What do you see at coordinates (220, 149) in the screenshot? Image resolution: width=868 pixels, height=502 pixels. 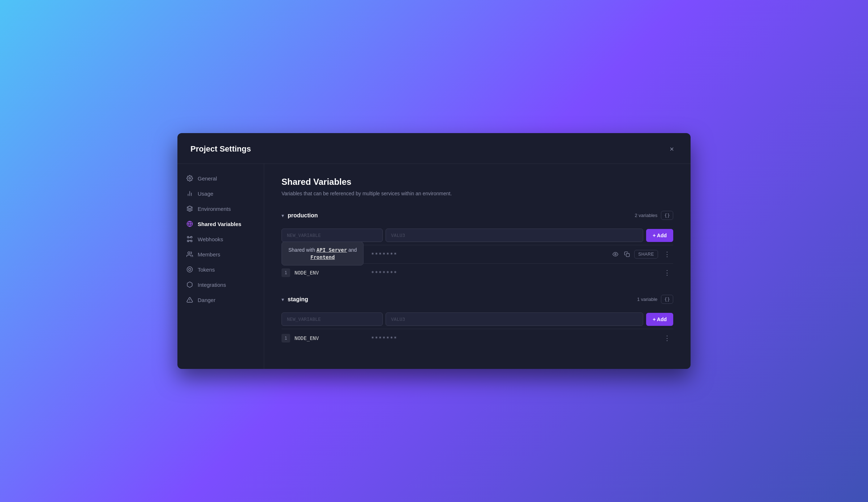 I see `modal-title: Project Settings` at bounding box center [220, 149].